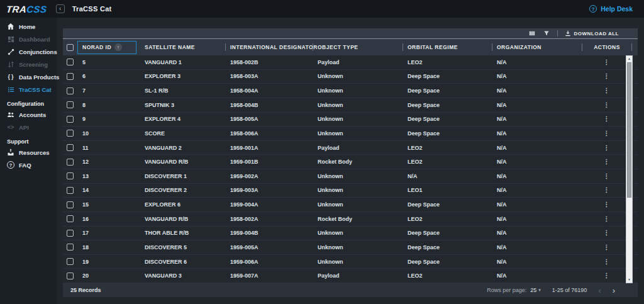  Describe the element at coordinates (28, 52) in the screenshot. I see `sidebar-item-conjunctions: Conjunctions` at that location.